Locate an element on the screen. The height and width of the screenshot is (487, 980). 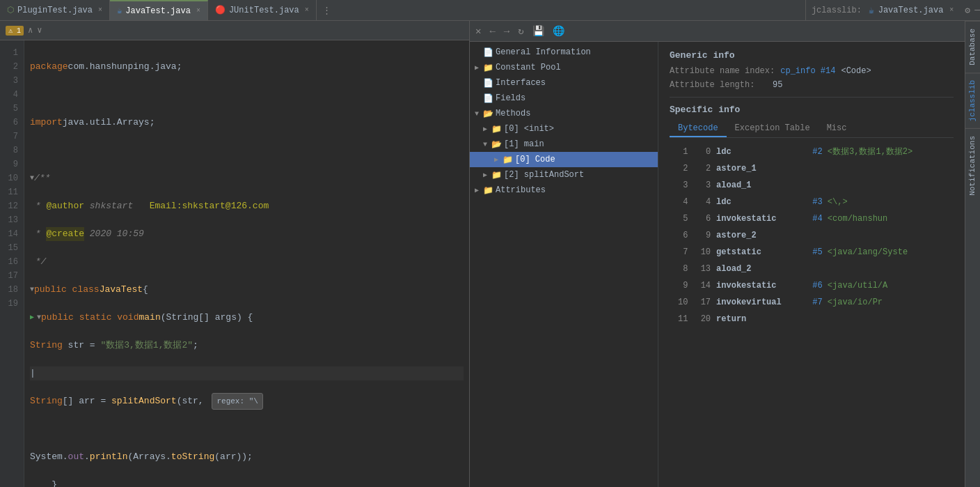
bc-num-7: 7 is located at coordinates (680, 252).